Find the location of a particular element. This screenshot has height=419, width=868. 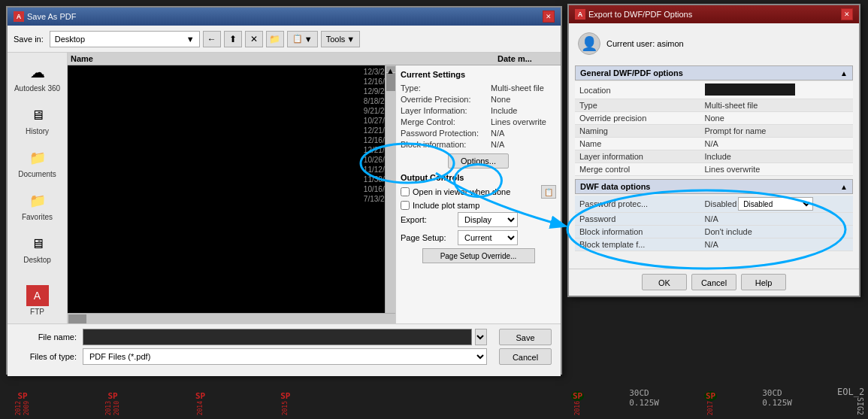

page-setup-override-container: Page Setup Override... is located at coordinates (478, 256).